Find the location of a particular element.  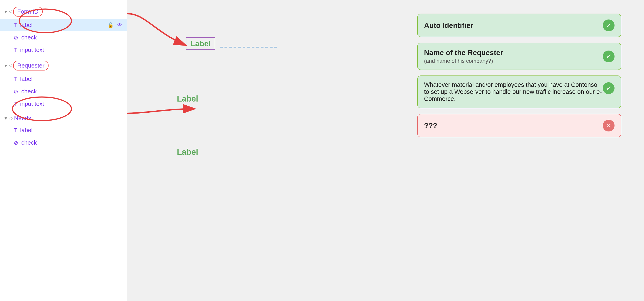

check-child-text: check is located at coordinates (29, 37).